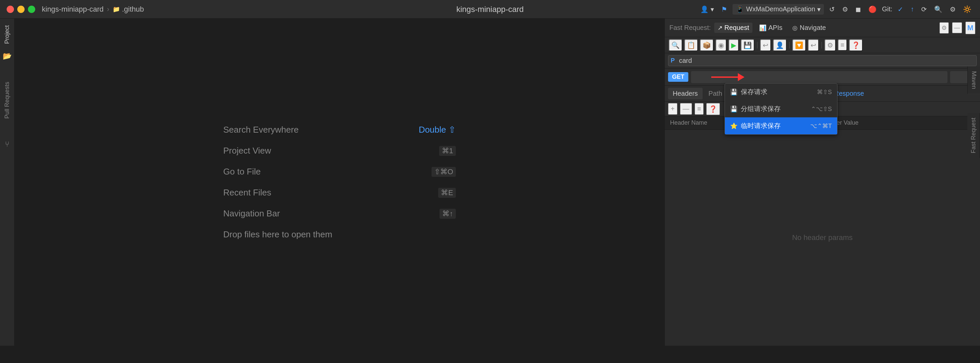 The height and width of the screenshot is (363, 980). I want to click on vcs-btn: ⚑, so click(724, 9).